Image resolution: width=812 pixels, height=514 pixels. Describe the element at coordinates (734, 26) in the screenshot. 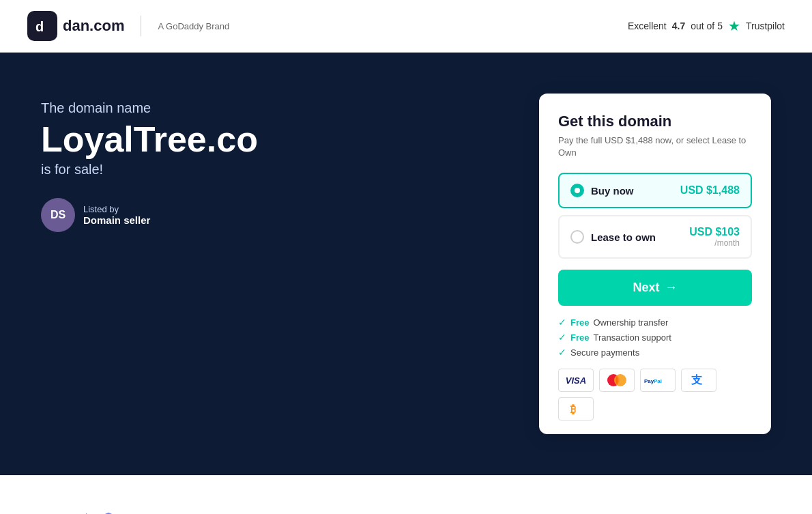

I see `trustpilot-star-icon: ★` at that location.